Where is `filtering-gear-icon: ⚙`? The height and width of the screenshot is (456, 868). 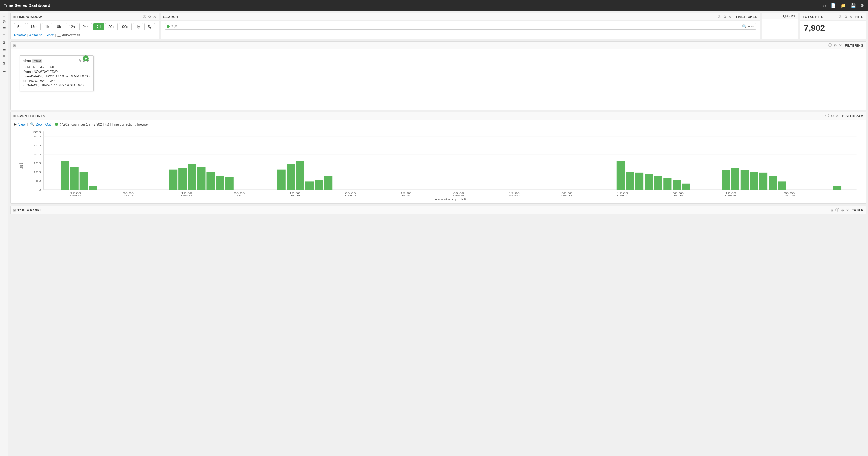
filtering-gear-icon: ⚙ is located at coordinates (835, 46).